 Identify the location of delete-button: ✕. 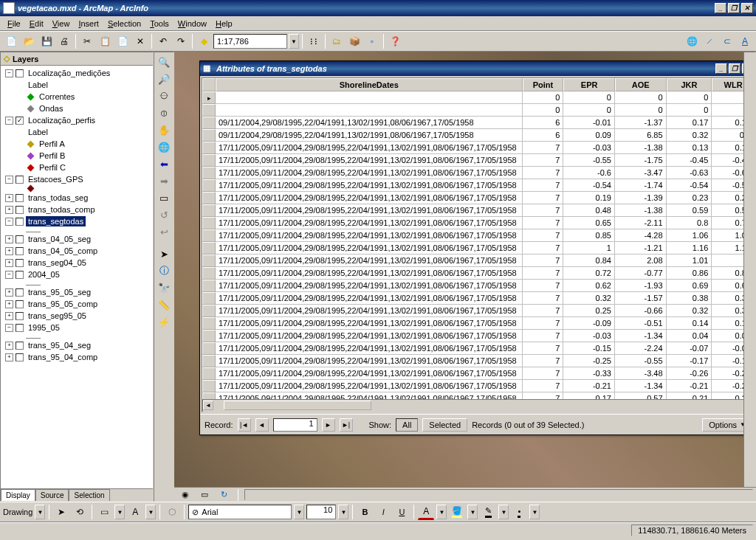
(140, 41).